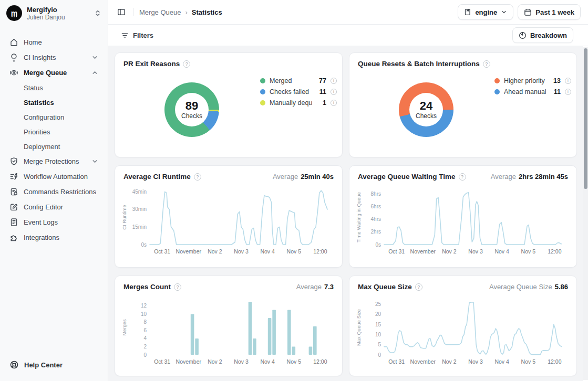 Image resolution: width=588 pixels, height=381 pixels. I want to click on sidebar-item-event-logs: Event Logs, so click(54, 223).